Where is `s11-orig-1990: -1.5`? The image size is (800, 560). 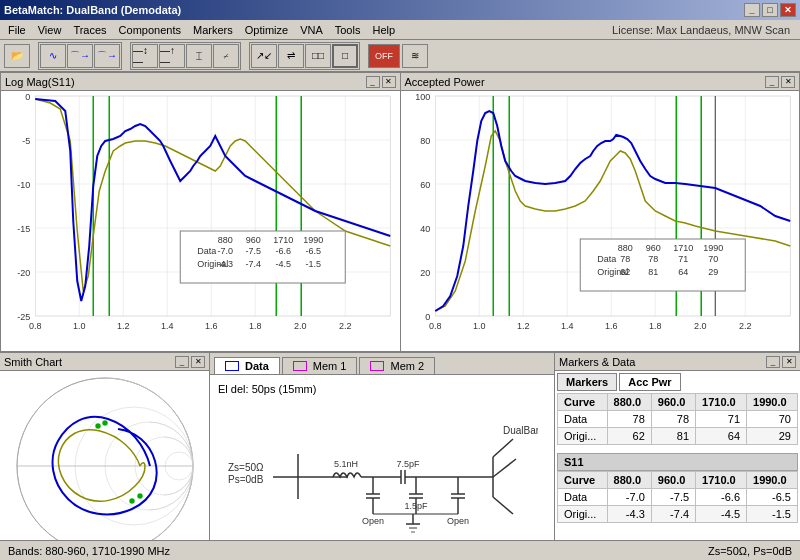 s11-orig-1990: -1.5 is located at coordinates (772, 514).